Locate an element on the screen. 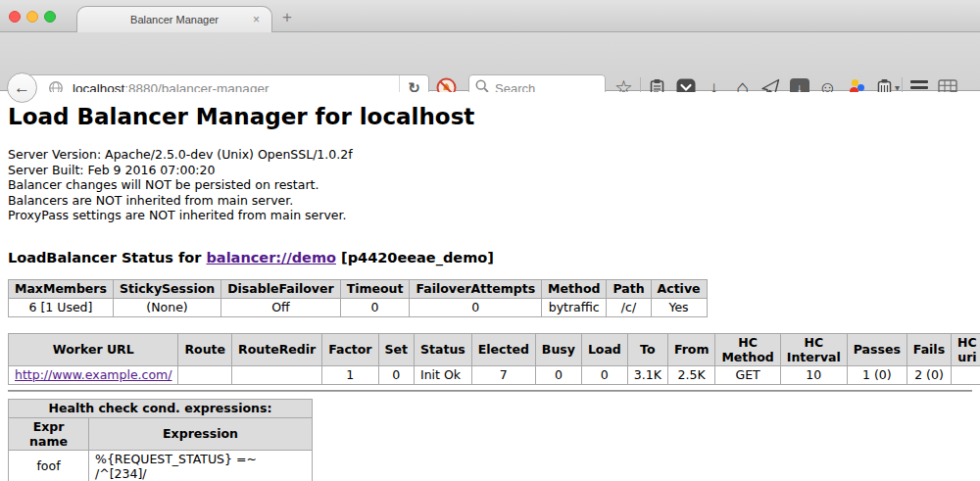  col-failoverattempts: FailoverAttempts is located at coordinates (476, 288).